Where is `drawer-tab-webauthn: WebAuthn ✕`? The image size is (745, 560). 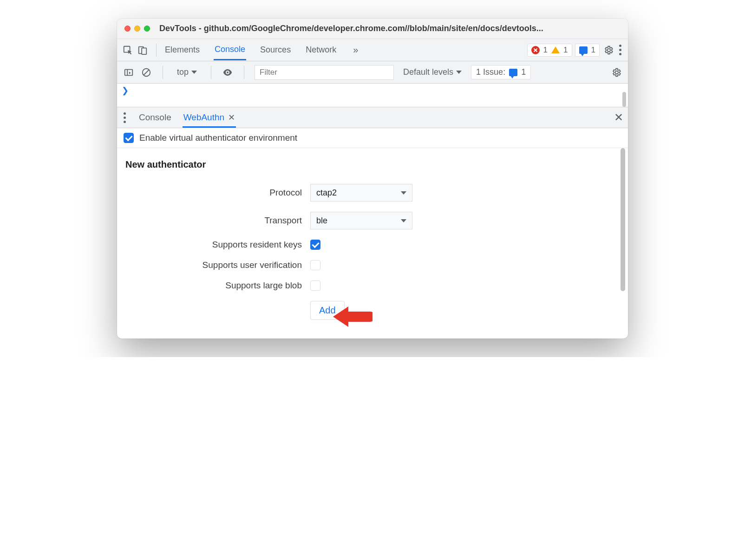
drawer-tab-webauthn: WebAuthn ✕ is located at coordinates (209, 118).